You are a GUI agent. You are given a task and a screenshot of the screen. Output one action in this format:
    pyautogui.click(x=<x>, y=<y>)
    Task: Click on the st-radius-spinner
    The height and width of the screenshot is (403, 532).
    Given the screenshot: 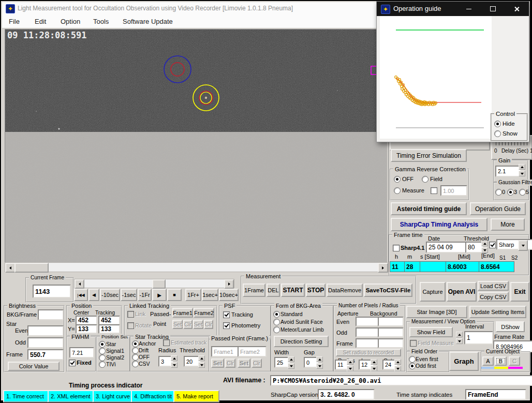 What is the action you would take?
    pyautogui.click(x=174, y=362)
    